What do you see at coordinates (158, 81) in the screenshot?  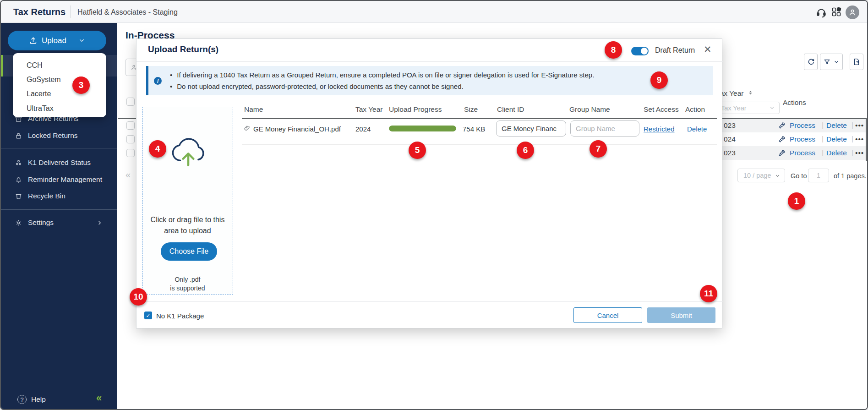 I see `info-icon: i` at bounding box center [158, 81].